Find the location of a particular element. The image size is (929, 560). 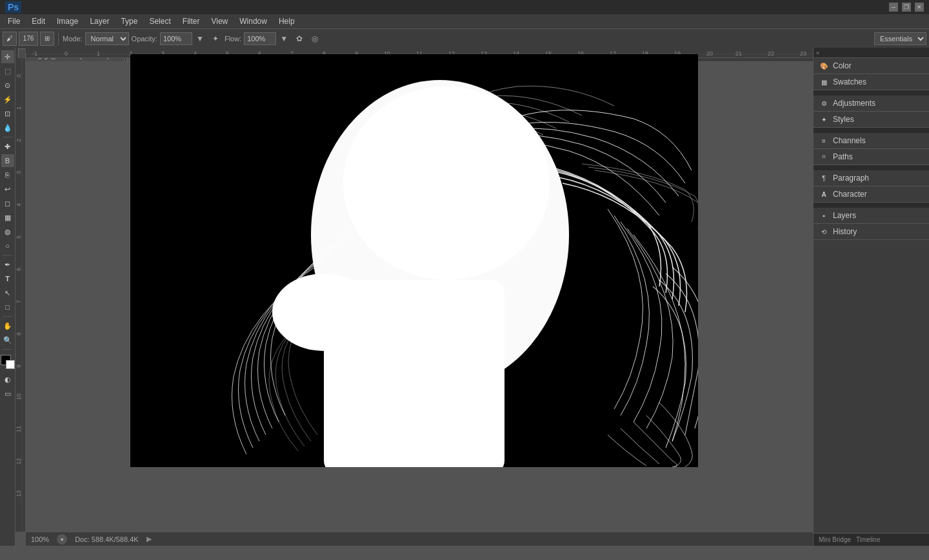

history-label: History is located at coordinates (845, 232).